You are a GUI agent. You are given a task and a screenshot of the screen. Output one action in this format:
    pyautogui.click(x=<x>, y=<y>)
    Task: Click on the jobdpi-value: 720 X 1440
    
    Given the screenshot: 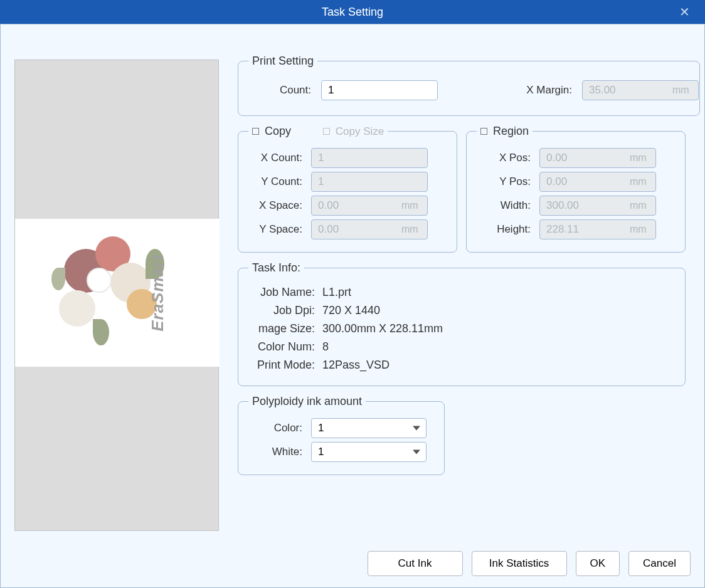 What is the action you would take?
    pyautogui.click(x=351, y=311)
    